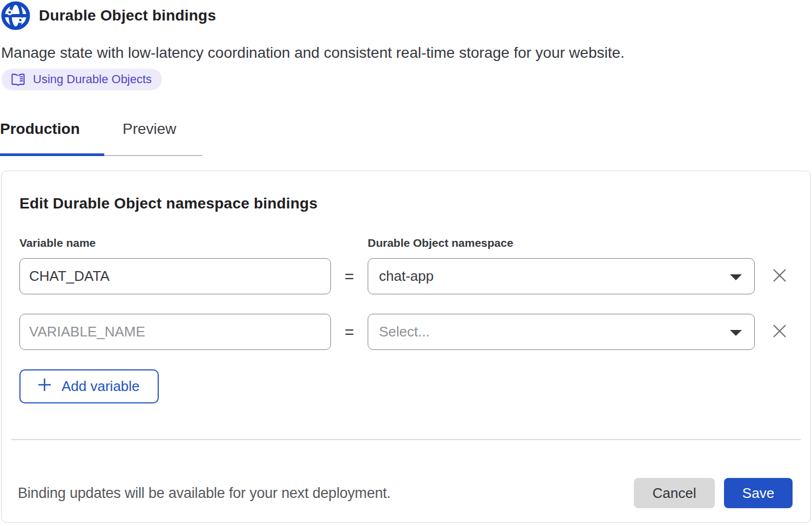 The width and height of the screenshot is (812, 526). Describe the element at coordinates (407, 53) in the screenshot. I see `page-description: Manage state with low-latency coordinati…` at that location.